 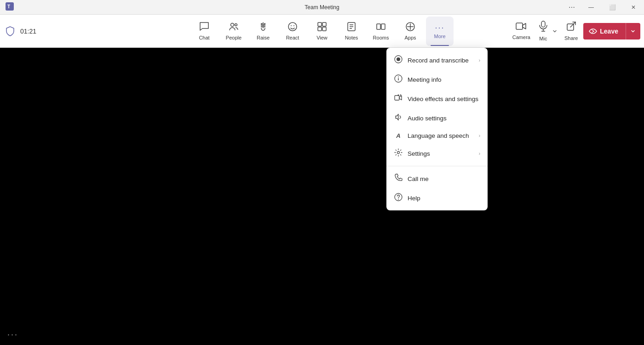 I want to click on title-bar: T Team Meeting ⋯ — ⬜ ✕, so click(x=322, y=7).